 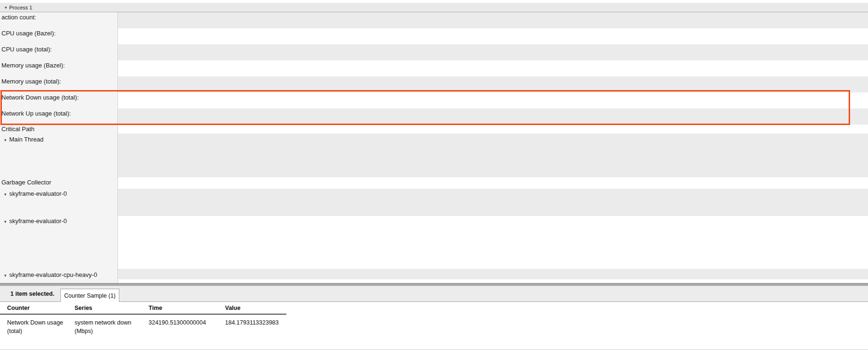 I want to click on sidebar-track-label-12: ▾skyframe-evaluator-cpu-heavy-0, so click(x=49, y=275).